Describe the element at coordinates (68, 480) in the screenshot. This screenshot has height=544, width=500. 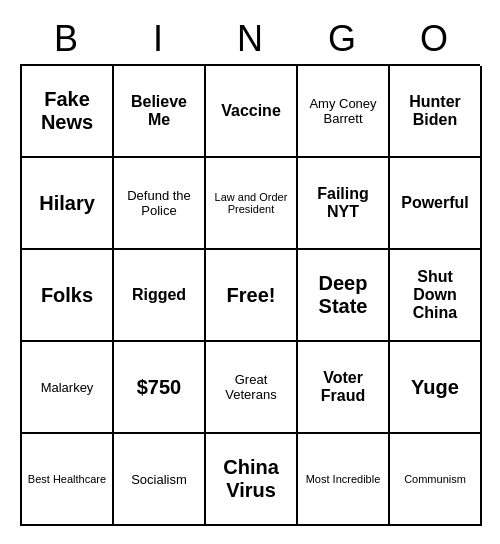
I see `bingo-cell-r4-c0: Best Healthcare` at that location.